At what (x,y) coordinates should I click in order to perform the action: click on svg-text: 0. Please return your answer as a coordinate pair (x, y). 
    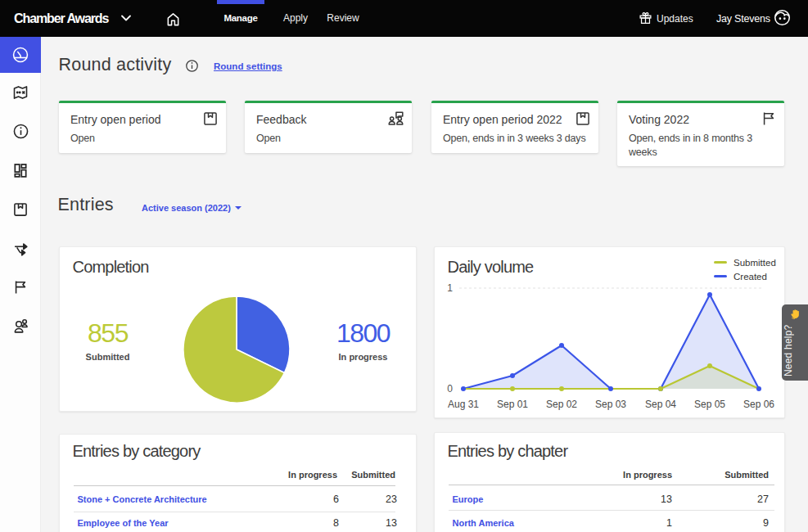
    Looking at the image, I should click on (450, 389).